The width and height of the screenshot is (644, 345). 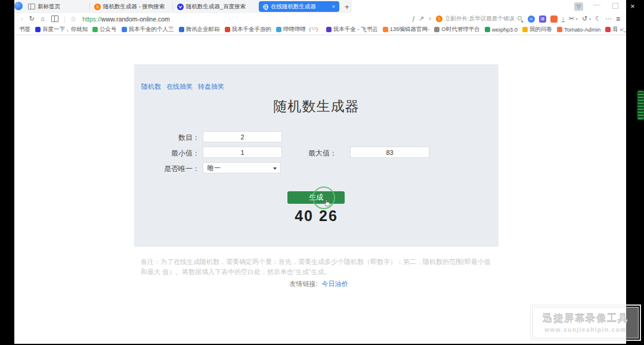 What do you see at coordinates (531, 19) in the screenshot?
I see `extension-blue-icon: ∞` at bounding box center [531, 19].